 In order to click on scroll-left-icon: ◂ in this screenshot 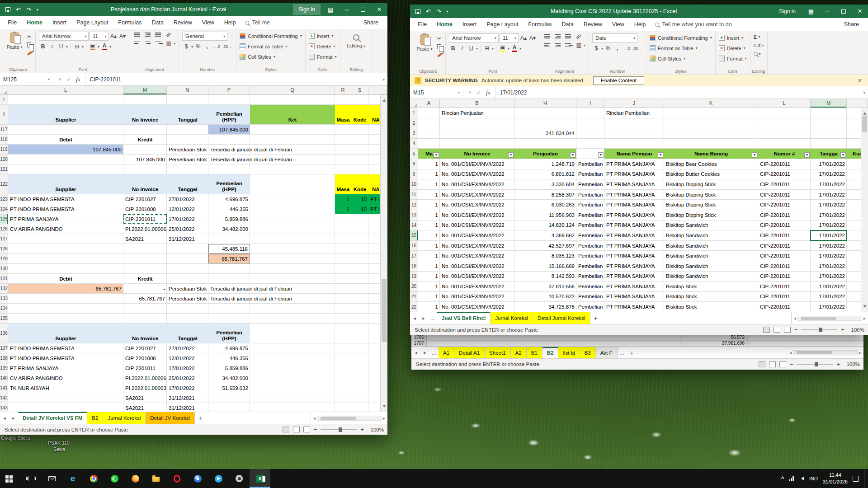, I will do `click(790, 352)`.